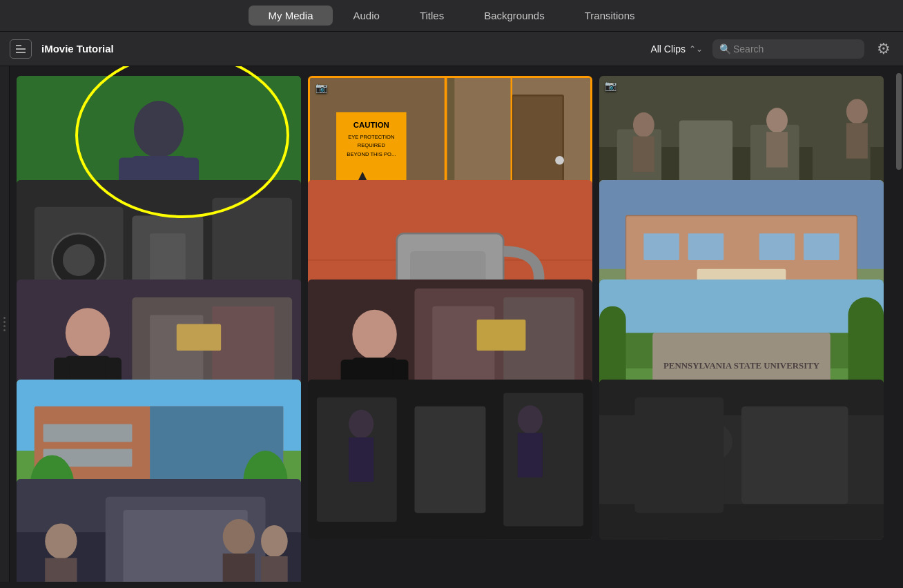 Image resolution: width=903 pixels, height=588 pixels. Describe the element at coordinates (514, 15) in the screenshot. I see `tab-backgrounds: Backgrounds` at that location.